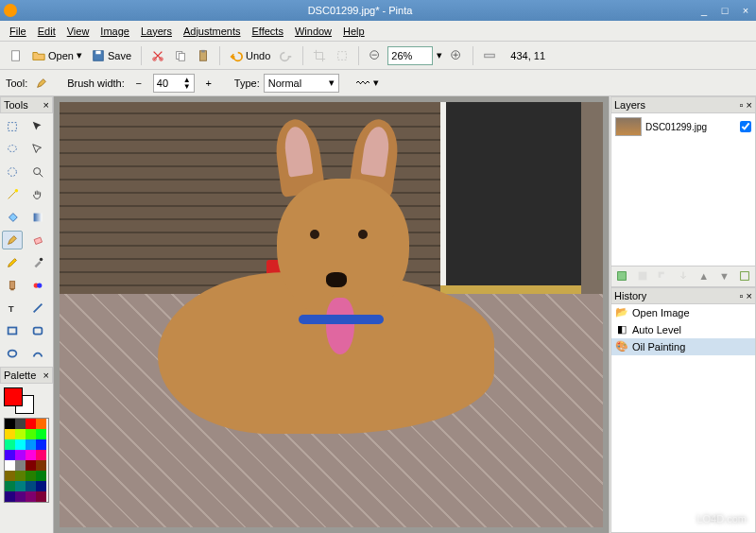  I want to click on palette-close-icon: ×, so click(46, 375).